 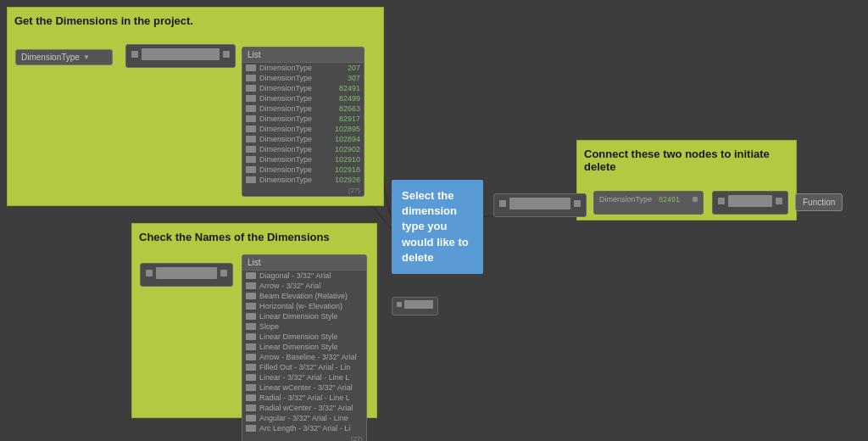 I want to click on list-bottom-footer: (27), so click(x=304, y=438).